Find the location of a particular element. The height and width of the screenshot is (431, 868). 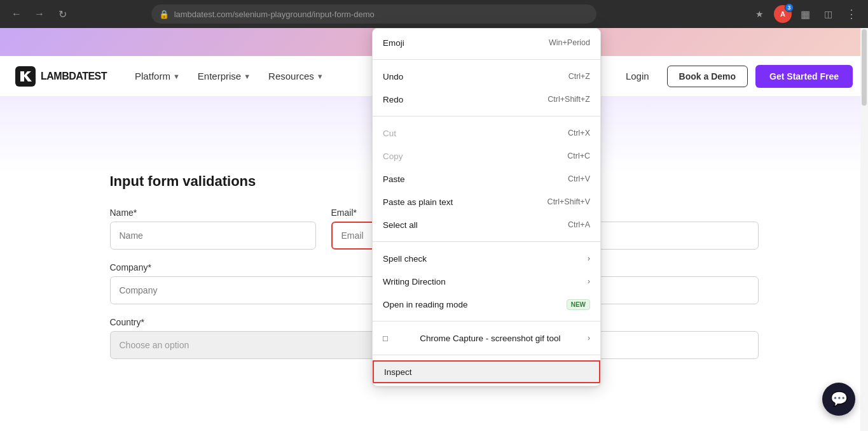

redo-shortcut: Ctrl+Shift+Z is located at coordinates (568, 99).